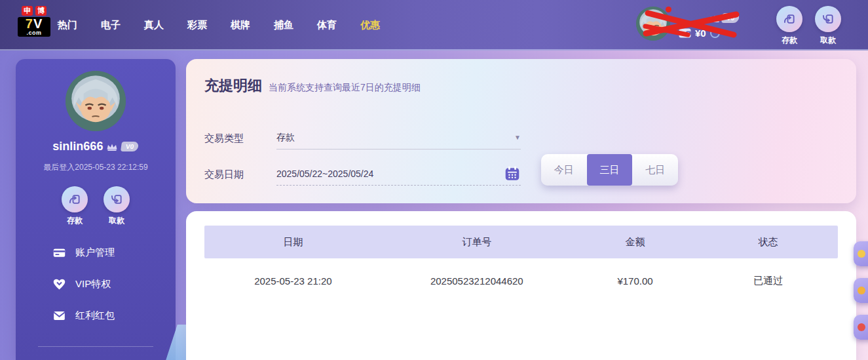 The image size is (868, 360). What do you see at coordinates (96, 101) in the screenshot?
I see `sidebar-avatar` at bounding box center [96, 101].